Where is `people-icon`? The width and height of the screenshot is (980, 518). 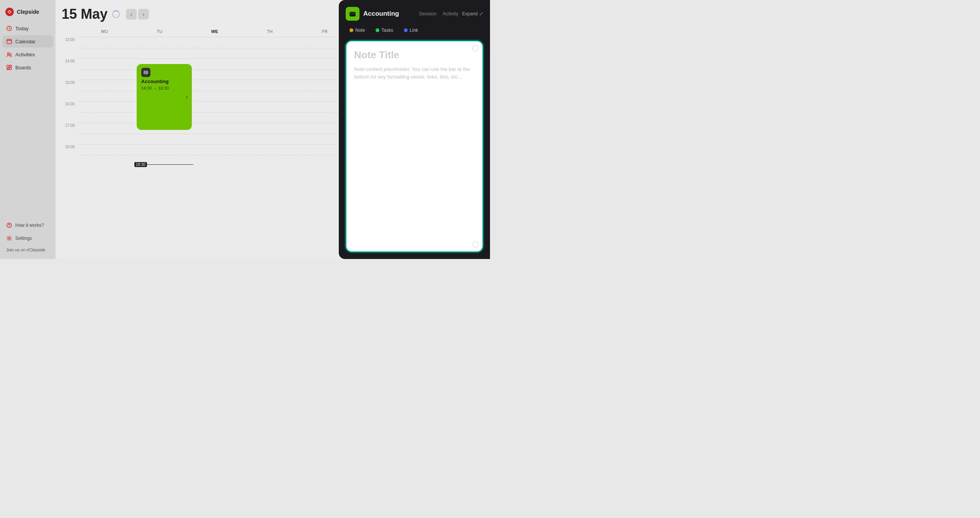 people-icon is located at coordinates (9, 54).